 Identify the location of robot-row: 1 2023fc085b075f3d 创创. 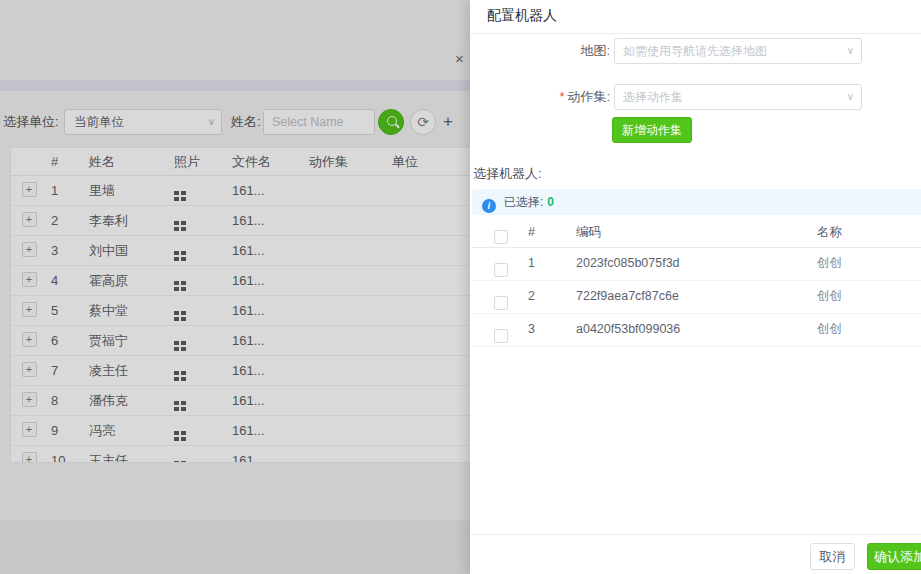
(696, 264).